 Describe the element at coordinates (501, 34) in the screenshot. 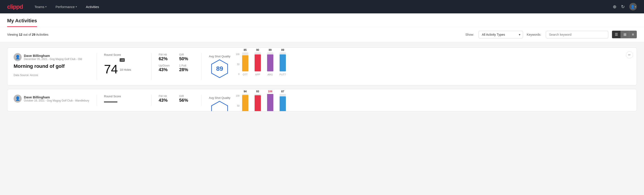

I see `activity-type-wrapper: All Activity Types` at that location.